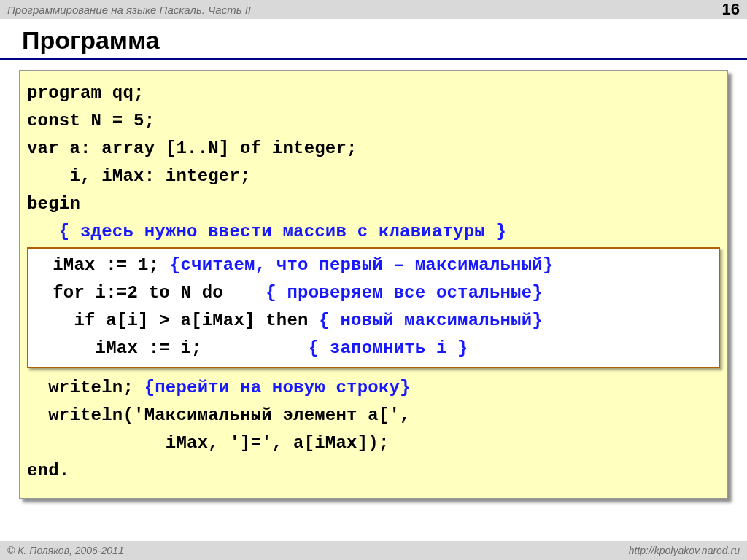 Image resolution: width=747 pixels, height=560 pixels. What do you see at coordinates (374, 9) in the screenshot?
I see `slide-header: Программирование на языке Паскаль. Часть…` at bounding box center [374, 9].